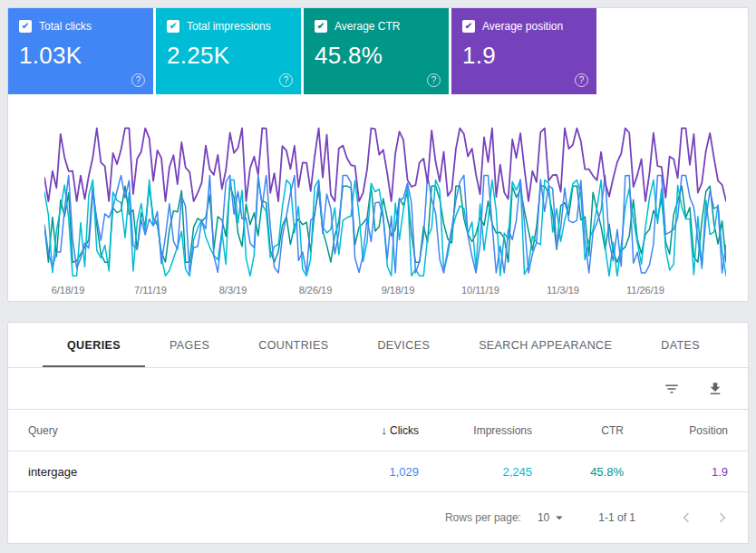 The width and height of the screenshot is (756, 553). What do you see at coordinates (189, 344) in the screenshot?
I see `tab-pages: PAGES` at bounding box center [189, 344].